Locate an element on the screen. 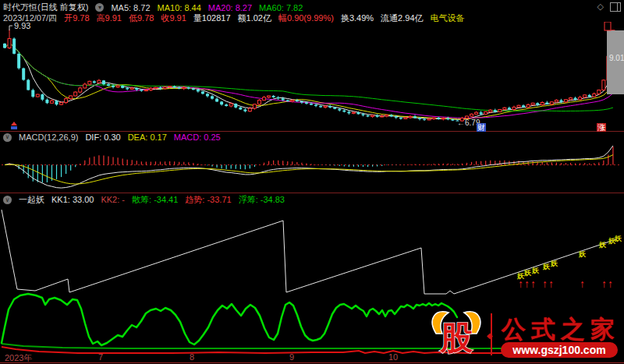 This screenshot has width=624, height=364. macd-macd-value: MACD: 0.25 is located at coordinates (197, 137).